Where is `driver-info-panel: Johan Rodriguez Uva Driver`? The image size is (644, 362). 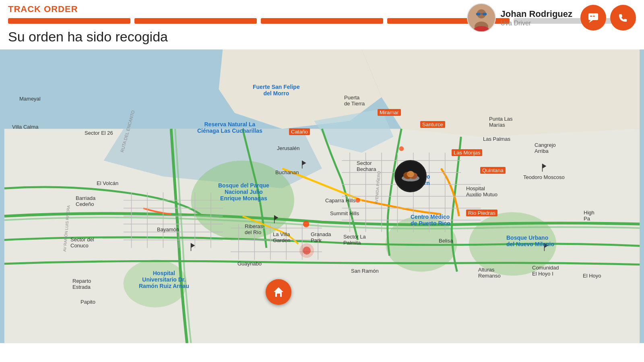
driver-info-panel: Johan Rodriguez Uva Driver is located at coordinates (551, 18).